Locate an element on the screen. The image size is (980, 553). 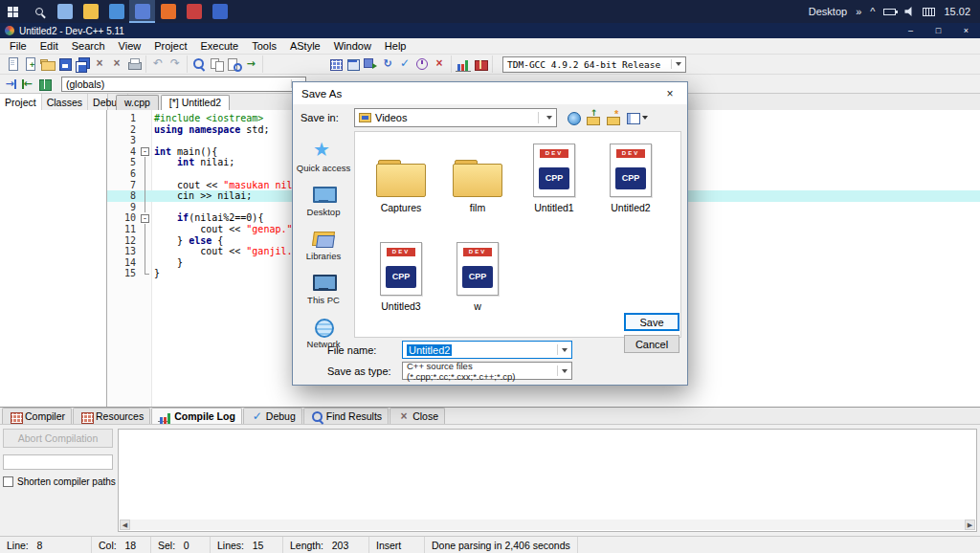
save-in-select: Videos is located at coordinates (456, 118).